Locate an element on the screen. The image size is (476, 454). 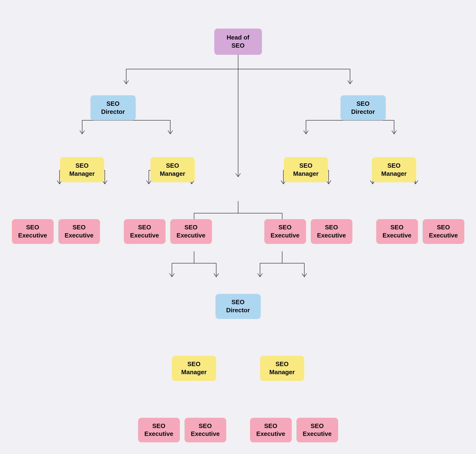
exec-1-node: SEO Executive is located at coordinates (33, 232).